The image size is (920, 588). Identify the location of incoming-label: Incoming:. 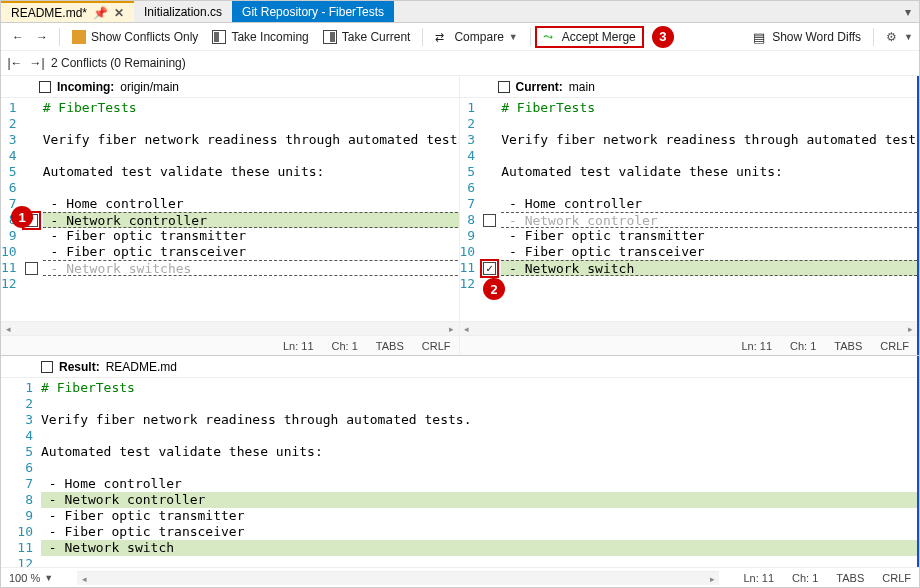
(86, 87).